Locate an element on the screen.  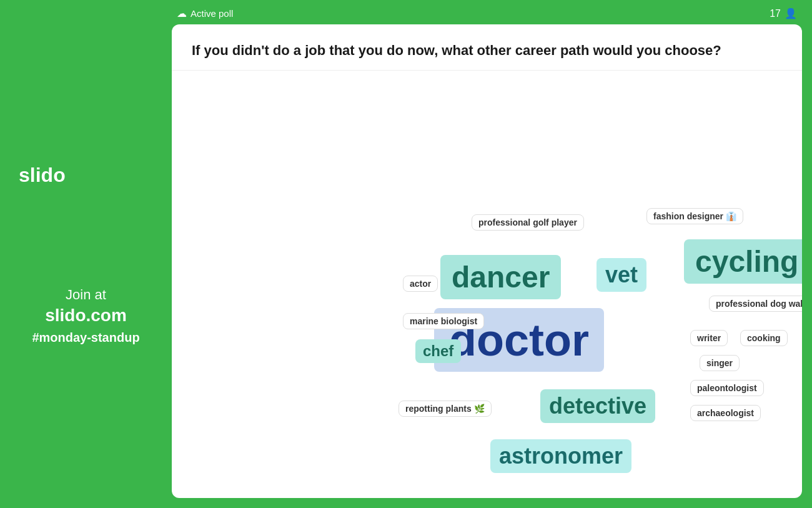
word-cloud-item: astronomer is located at coordinates (561, 456).